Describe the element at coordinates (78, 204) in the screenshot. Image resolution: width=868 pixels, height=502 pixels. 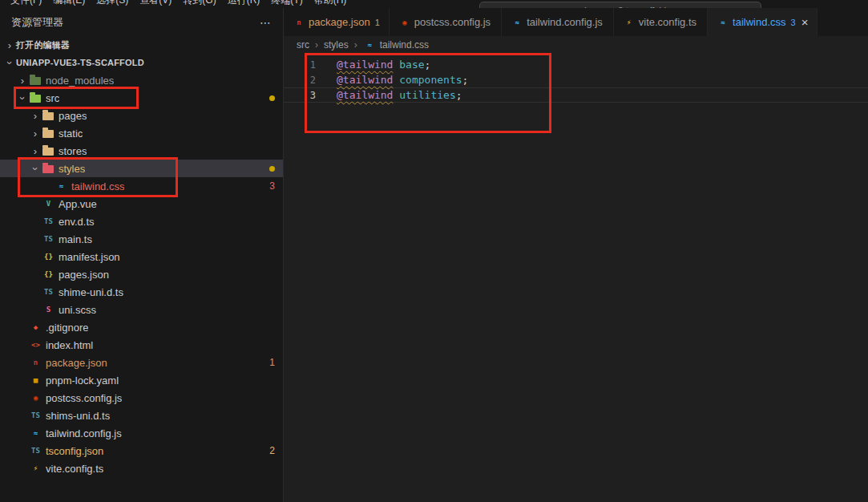
I see `tree-item-label: App.vue` at that location.